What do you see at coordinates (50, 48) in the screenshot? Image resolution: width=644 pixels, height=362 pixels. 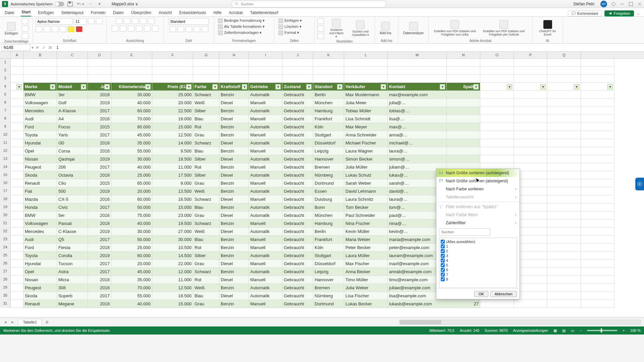 I see `fx-icon: fx` at bounding box center [50, 48].